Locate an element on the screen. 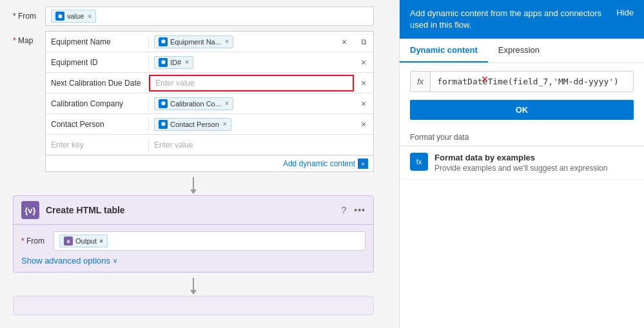 The image size is (644, 328). more-options-icon: ••• is located at coordinates (360, 210).